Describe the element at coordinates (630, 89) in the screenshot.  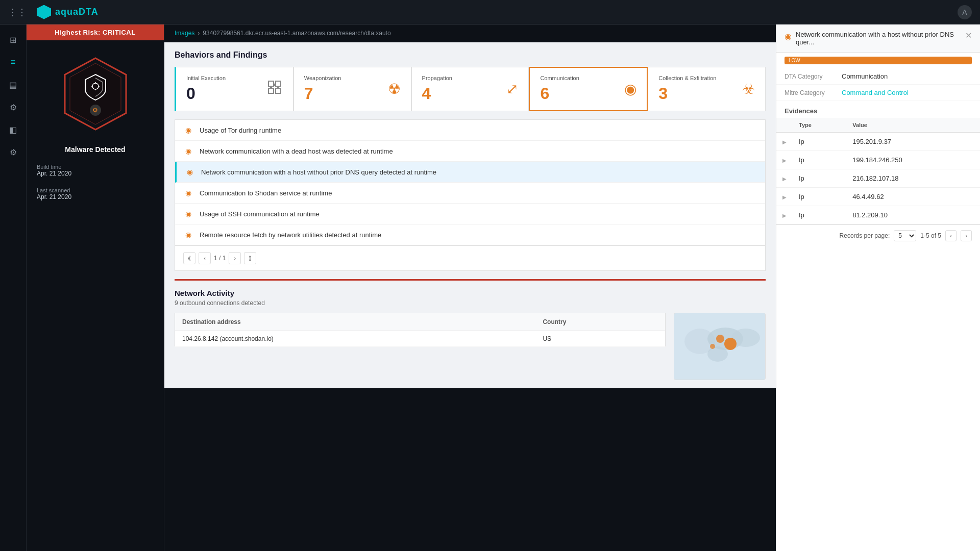
I see `metric-icon-comm: ◉` at that location.